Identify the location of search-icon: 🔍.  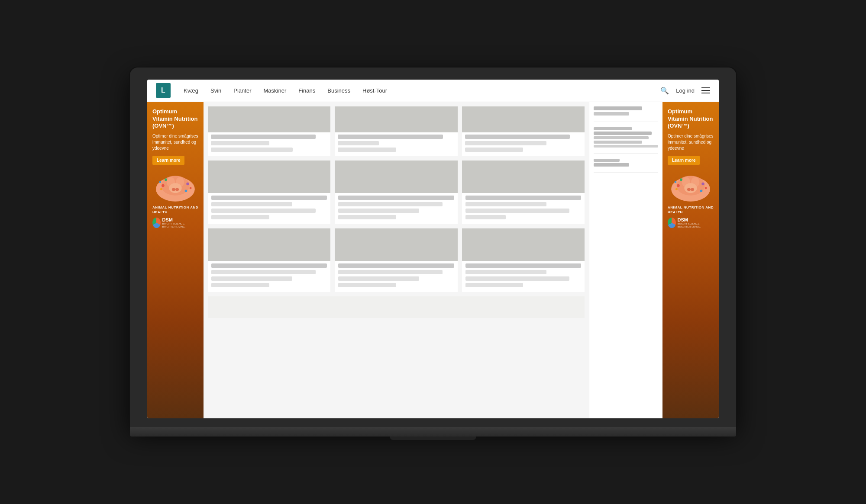
(665, 91).